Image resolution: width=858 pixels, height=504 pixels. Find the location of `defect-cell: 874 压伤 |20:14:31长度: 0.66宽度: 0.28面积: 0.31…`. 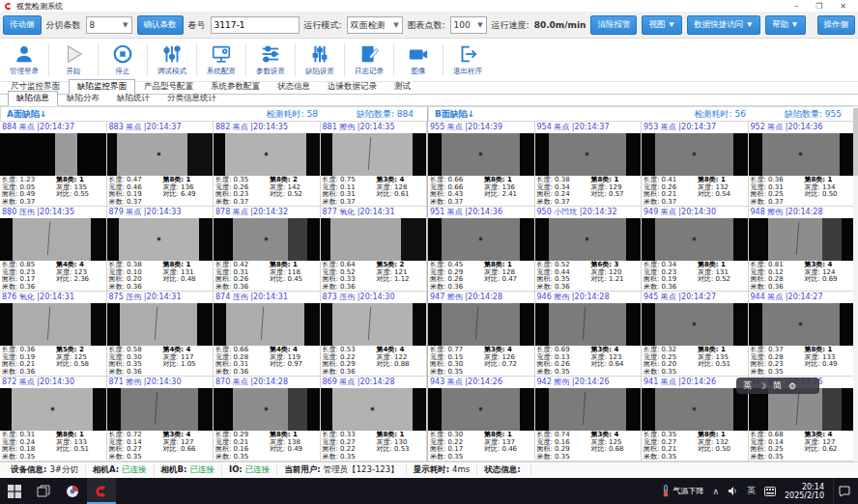

defect-cell: 874 压伤 |20:14:31长度: 0.66宽度: 0.28面积: 0.31… is located at coordinates (267, 334).